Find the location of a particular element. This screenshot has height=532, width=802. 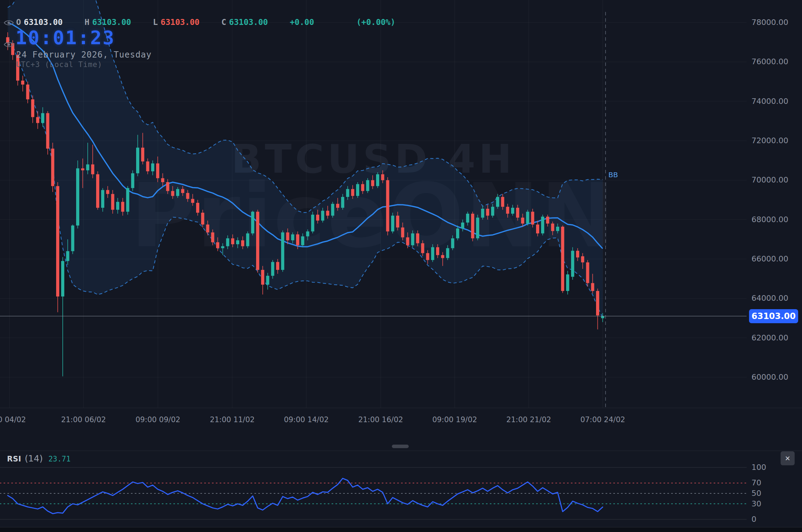

ohlc-legend: O63103.00 H63103.00 L63103.00 C63103.00 … is located at coordinates (220, 22).